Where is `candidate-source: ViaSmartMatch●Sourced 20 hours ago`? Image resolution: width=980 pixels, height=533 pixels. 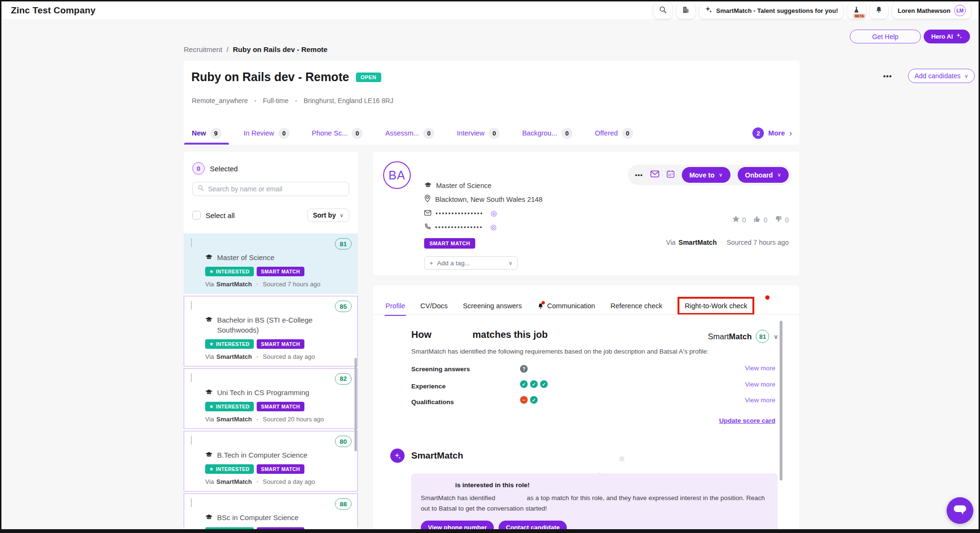 candidate-source: ViaSmartMatch●Sourced 20 hours ago is located at coordinates (278, 419).